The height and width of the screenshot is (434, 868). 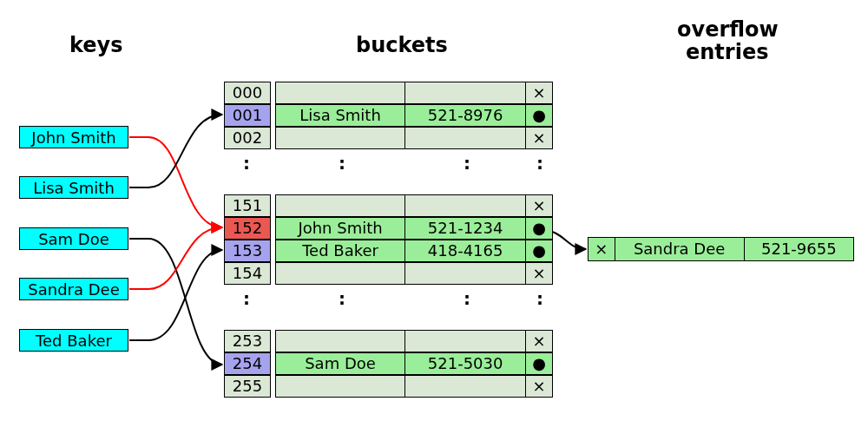 What do you see at coordinates (539, 93) in the screenshot?
I see `bucket-flag-000: ×` at bounding box center [539, 93].